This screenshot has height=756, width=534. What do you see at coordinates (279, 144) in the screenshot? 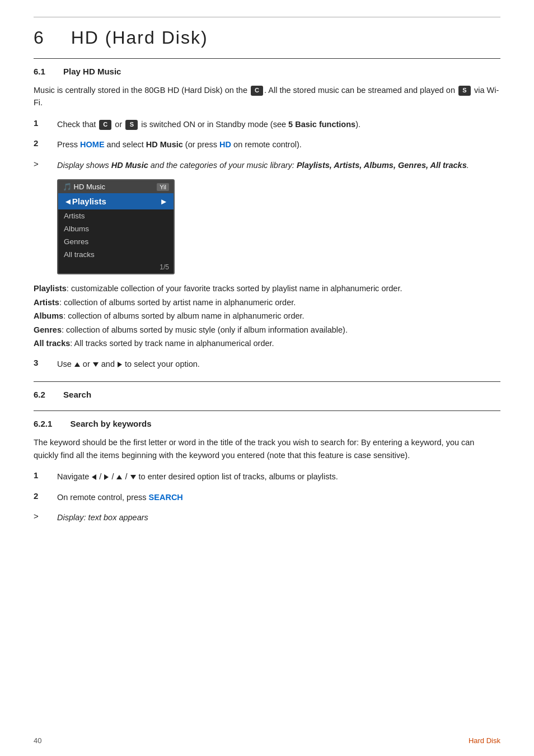
I see `step-2-content: Press HOME and select HD Music (or press…` at bounding box center [279, 144].